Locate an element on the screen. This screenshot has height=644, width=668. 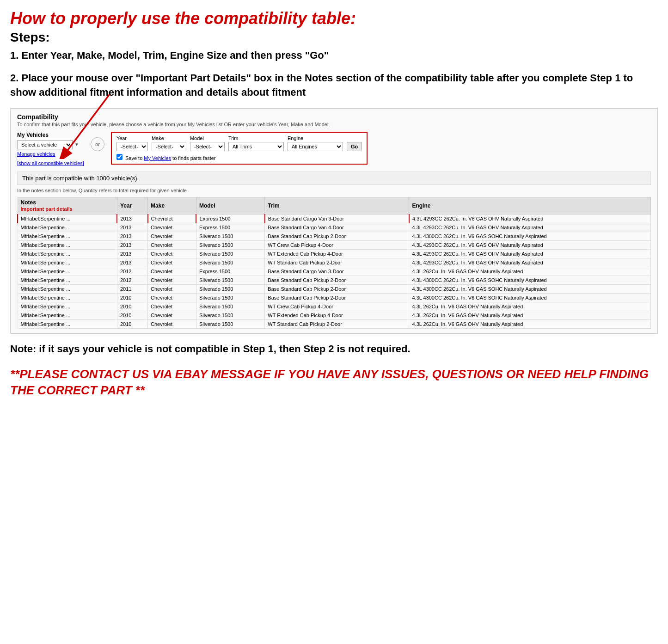
trim-cell: Base Standard Cargo Van 3-Door is located at coordinates (337, 271).